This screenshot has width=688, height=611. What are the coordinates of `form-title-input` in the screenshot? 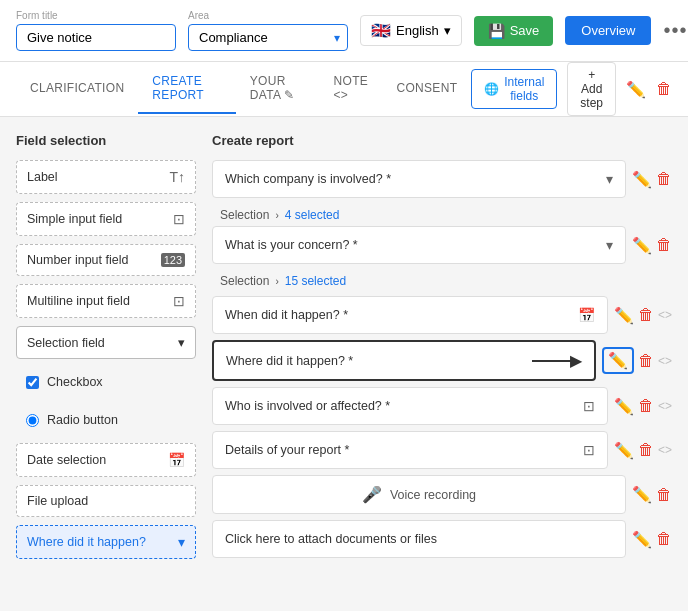 It's located at (96, 38).